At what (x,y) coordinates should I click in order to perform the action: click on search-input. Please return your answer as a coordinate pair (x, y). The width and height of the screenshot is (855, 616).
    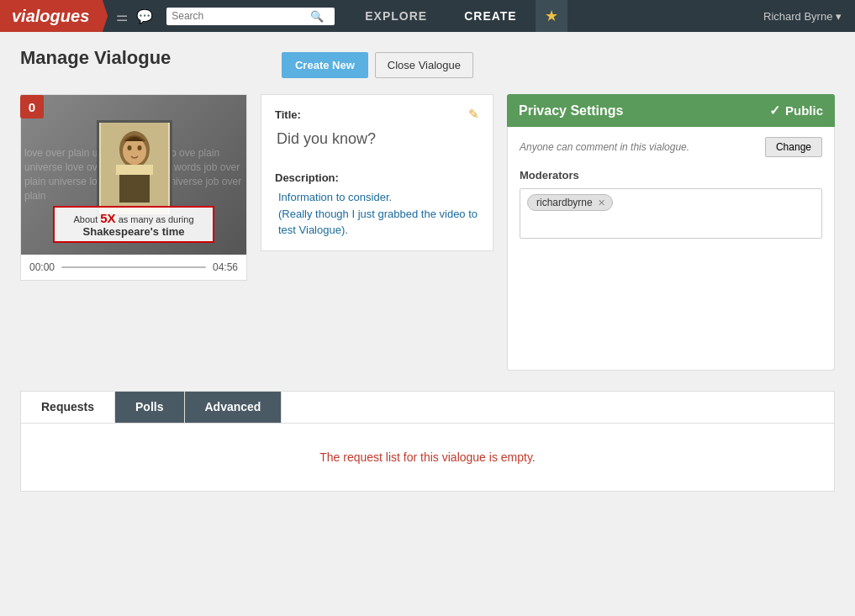
    Looking at the image, I should click on (240, 16).